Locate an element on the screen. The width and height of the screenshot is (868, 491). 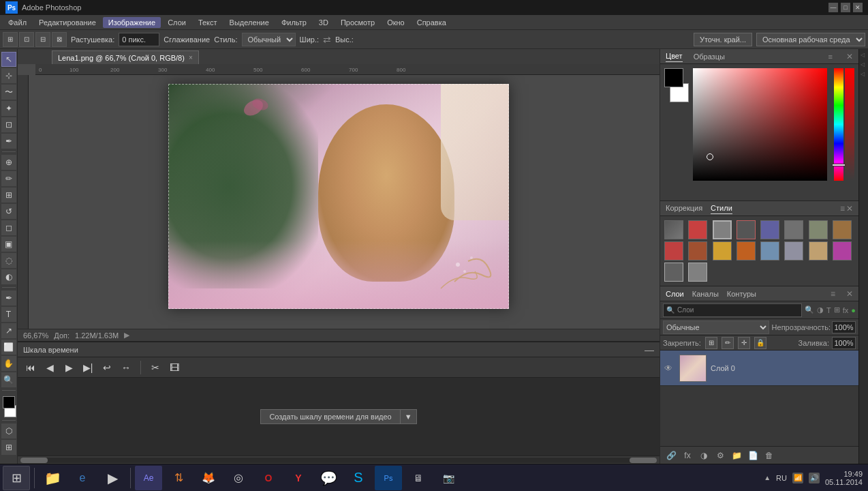
taskbar-file-explorer: 📁 is located at coordinates (52, 478).